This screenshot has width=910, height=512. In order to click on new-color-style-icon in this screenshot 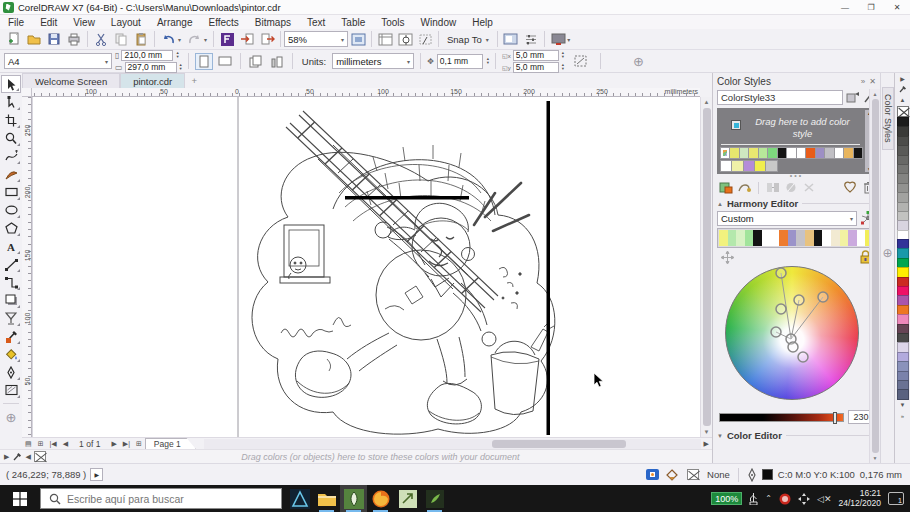, I will do `click(726, 188)`.